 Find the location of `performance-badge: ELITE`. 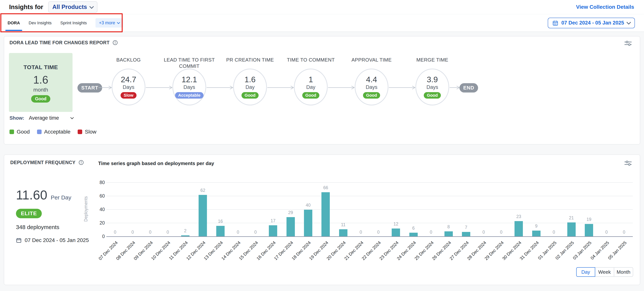

performance-badge: ELITE is located at coordinates (29, 213).